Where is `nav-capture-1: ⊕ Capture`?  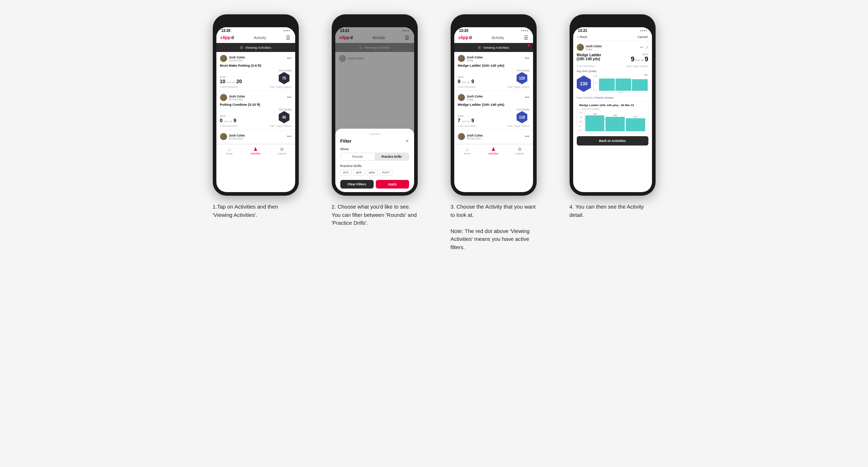
nav-capture-1: ⊕ Capture is located at coordinates (282, 151).